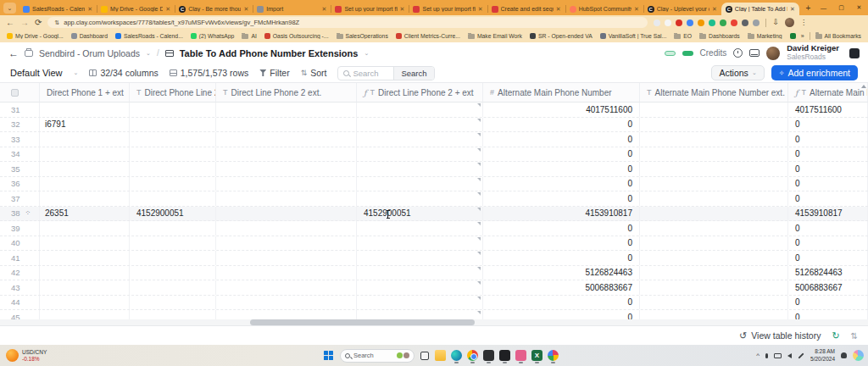 The height and width of the screenshot is (366, 868). Describe the element at coordinates (561, 92) in the screenshot. I see `column-header-c5: #Alternate Main Phone Number` at that location.